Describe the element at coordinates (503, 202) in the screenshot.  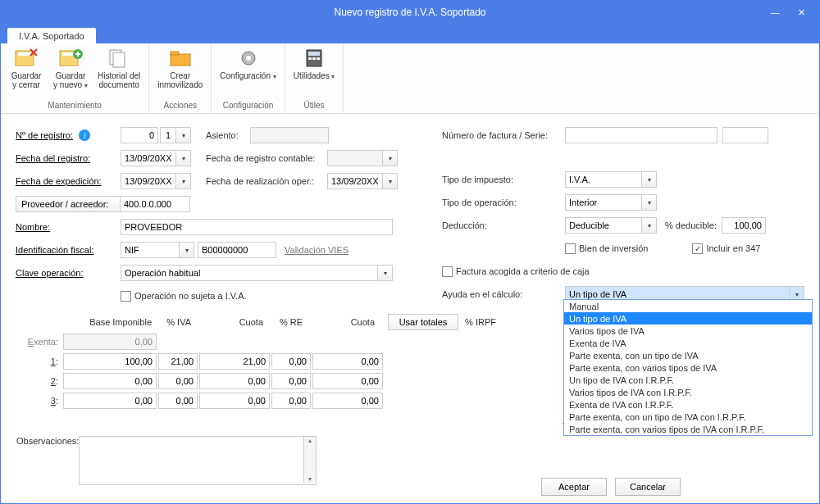
I see `label-tipo-op: Tipo de operación:` at that location.